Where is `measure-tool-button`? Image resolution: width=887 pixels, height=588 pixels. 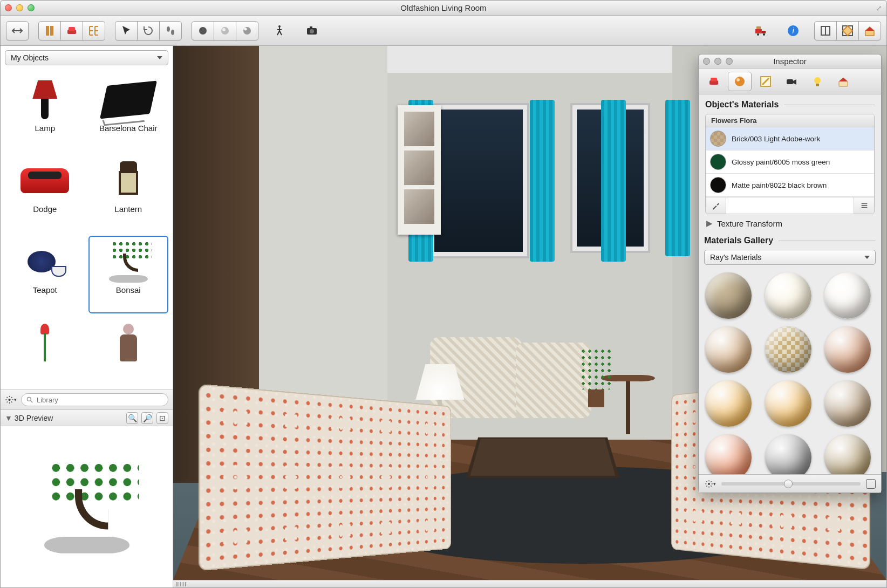 measure-tool-button is located at coordinates (170, 31).